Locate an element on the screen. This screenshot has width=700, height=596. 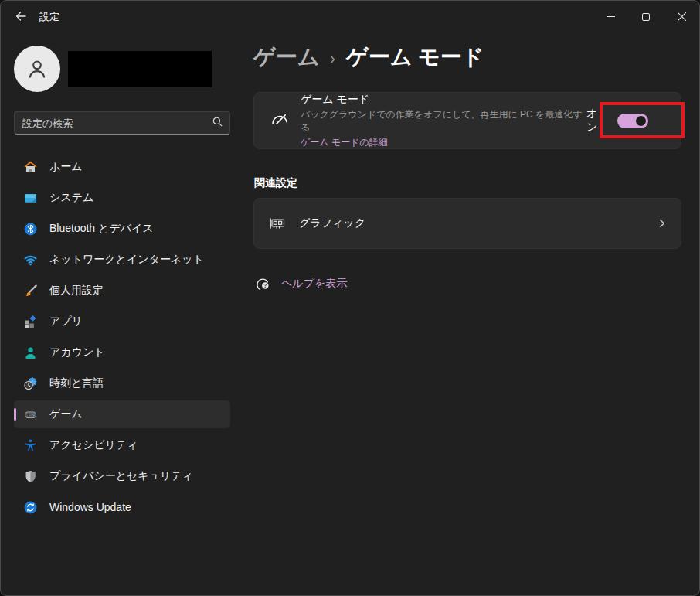
selected-accent-bar is located at coordinates (15, 414).